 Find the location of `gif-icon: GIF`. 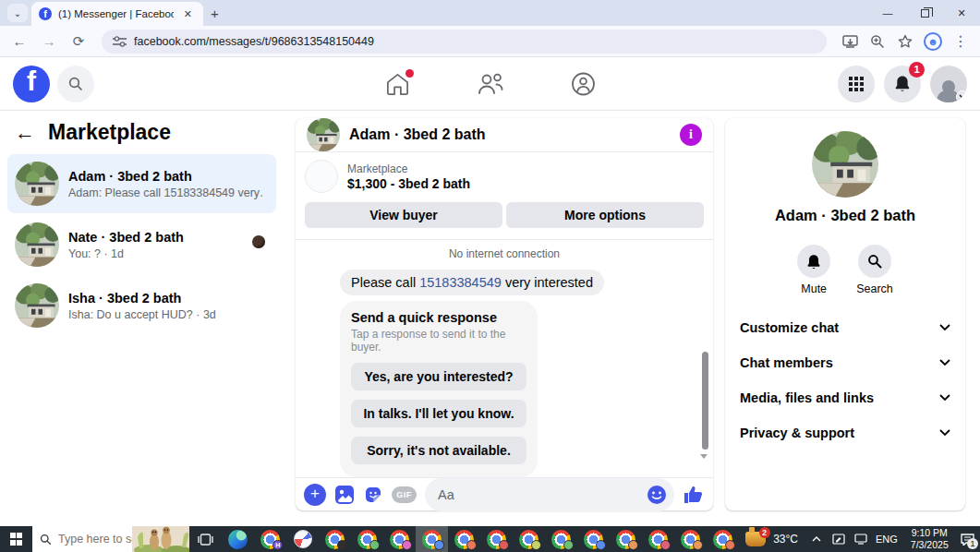

gif-icon: GIF is located at coordinates (405, 495).